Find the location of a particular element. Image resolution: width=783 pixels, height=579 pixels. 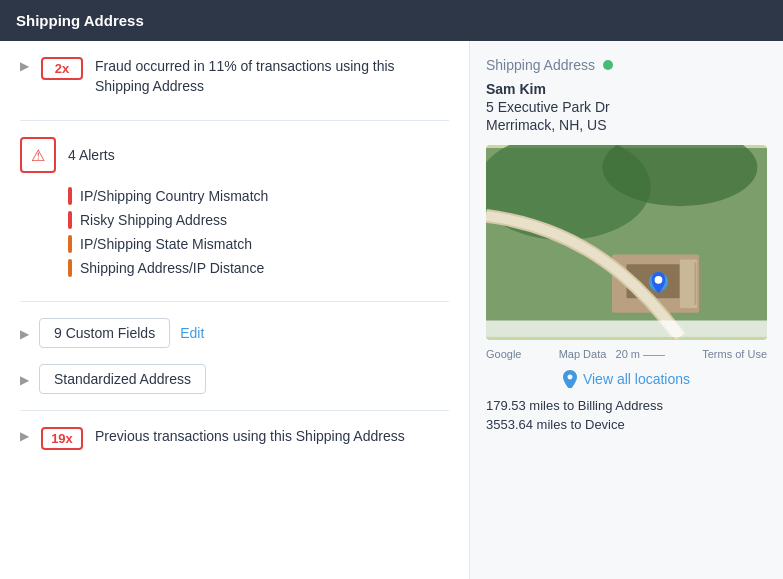

alert-item-2: Risky Shipping Address is located at coordinates (258, 220).